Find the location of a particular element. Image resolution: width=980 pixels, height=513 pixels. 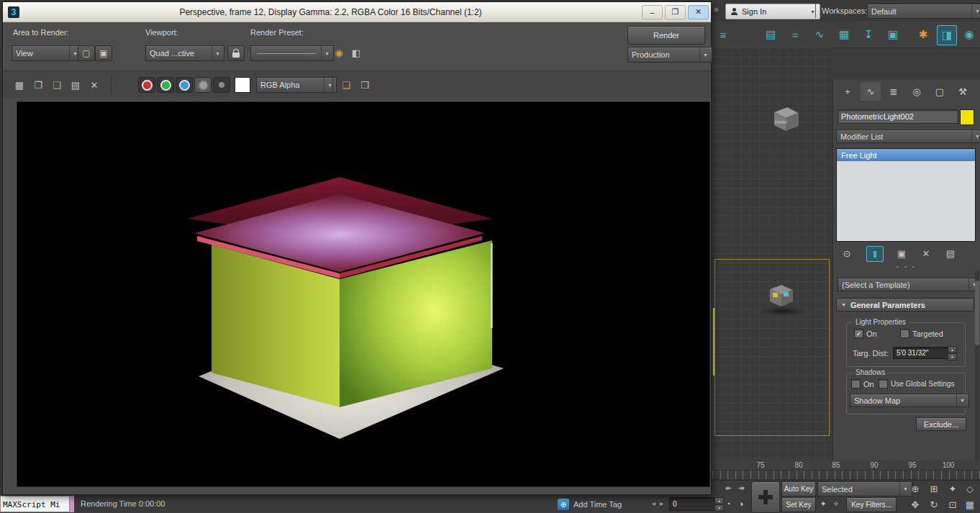

zoom-region-icon: ⊡ is located at coordinates (953, 504).